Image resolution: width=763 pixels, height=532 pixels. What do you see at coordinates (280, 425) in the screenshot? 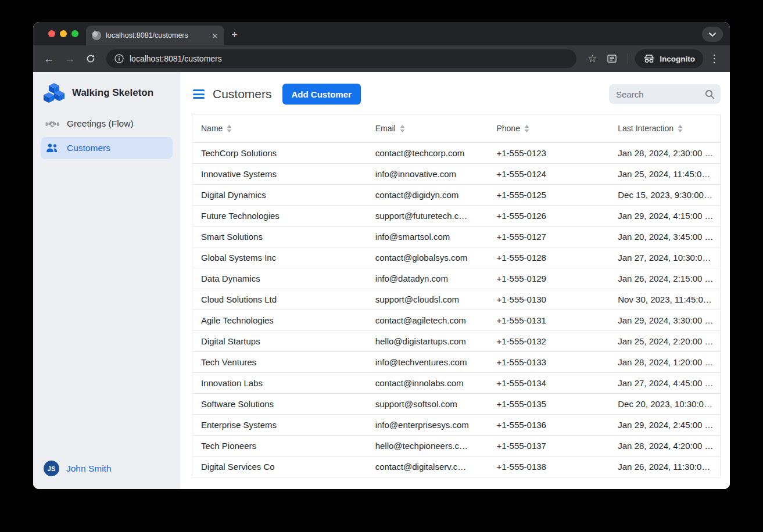
I see `cell-name: Enterprise Systems` at bounding box center [280, 425].